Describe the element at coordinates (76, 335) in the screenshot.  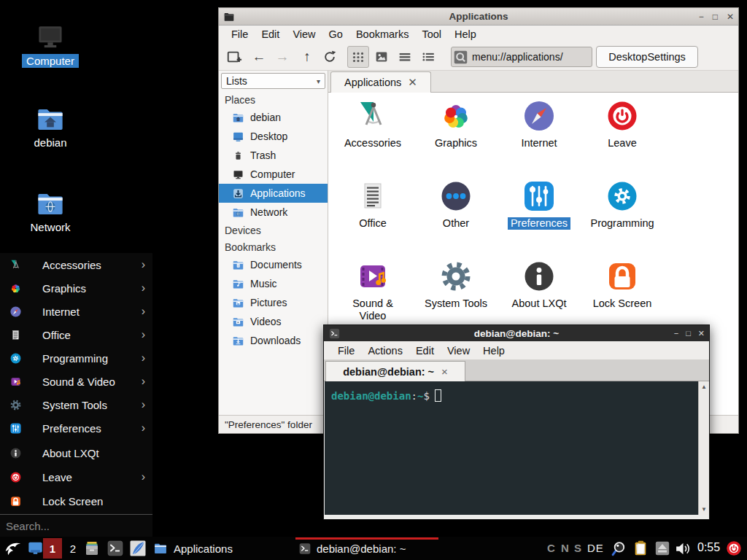
I see `menu-item-office: Office ›` at that location.